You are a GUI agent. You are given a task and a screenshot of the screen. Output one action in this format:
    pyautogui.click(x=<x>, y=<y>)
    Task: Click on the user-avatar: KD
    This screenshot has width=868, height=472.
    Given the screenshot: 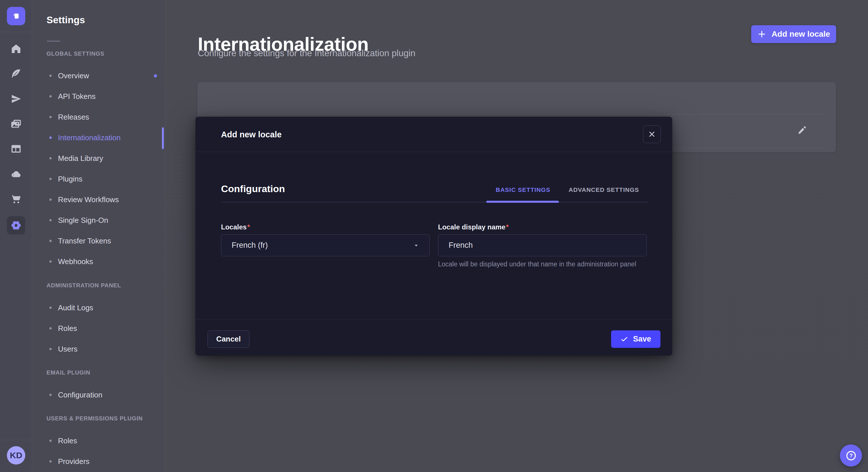 What is the action you would take?
    pyautogui.click(x=16, y=455)
    